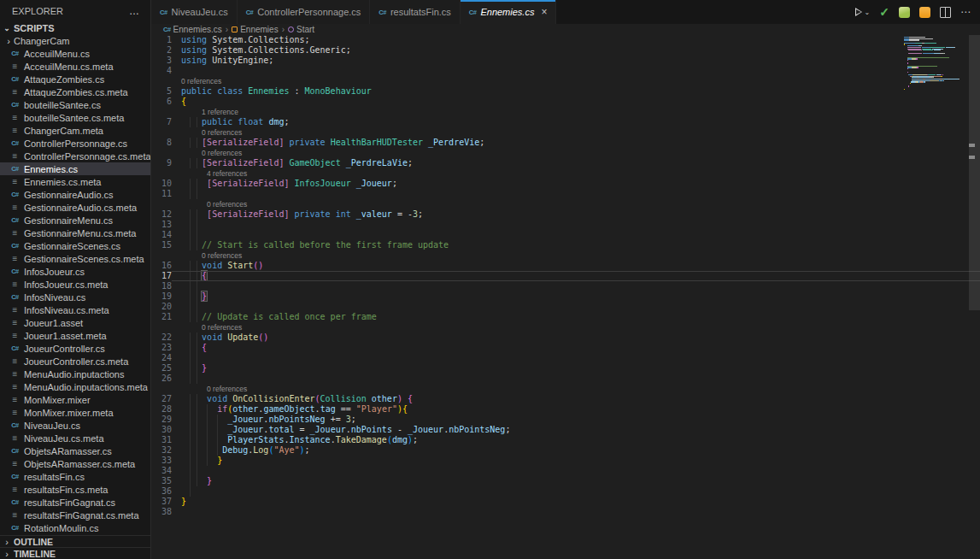 This screenshot has height=559, width=980. Describe the element at coordinates (566, 276) in the screenshot. I see `code-line-17: 17 {` at that location.